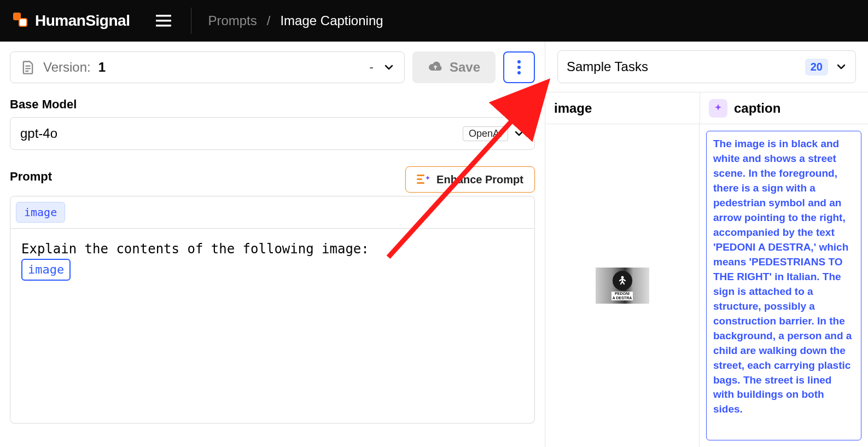 The image size is (868, 447). What do you see at coordinates (707, 67) in the screenshot?
I see `sample-tasks-header: Sample Tasks 20` at bounding box center [707, 67].